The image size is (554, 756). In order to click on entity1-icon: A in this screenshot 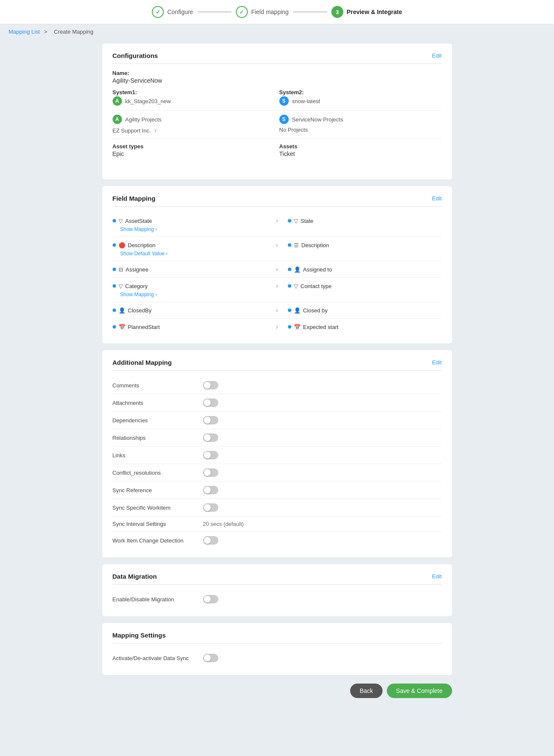, I will do `click(117, 119)`.